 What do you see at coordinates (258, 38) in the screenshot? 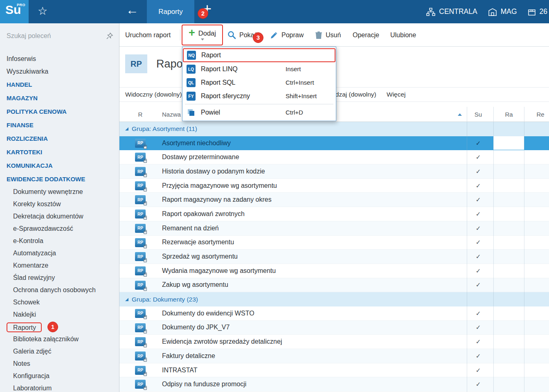
I see `callout-badge-3: 3` at bounding box center [258, 38].